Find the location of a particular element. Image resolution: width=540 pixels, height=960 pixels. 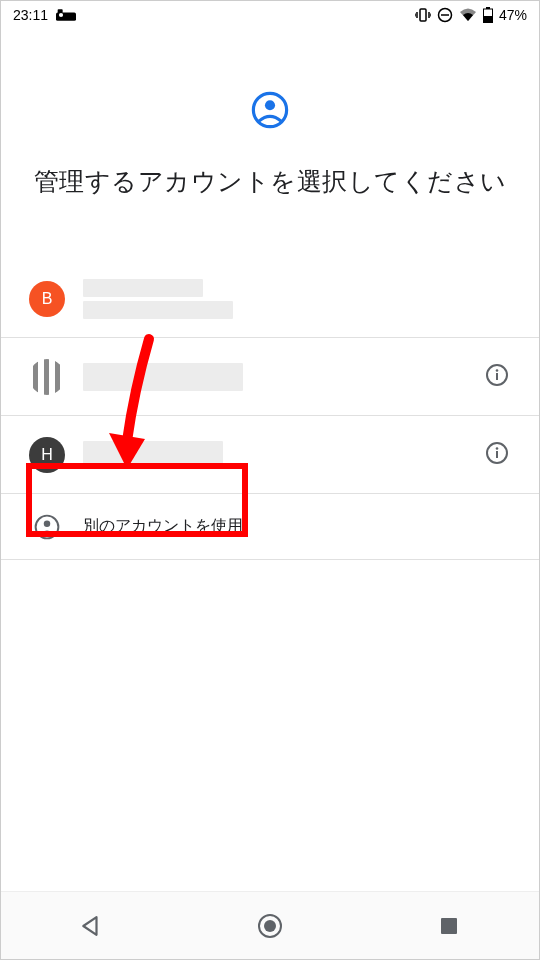

vibrate-icon is located at coordinates (423, 15).